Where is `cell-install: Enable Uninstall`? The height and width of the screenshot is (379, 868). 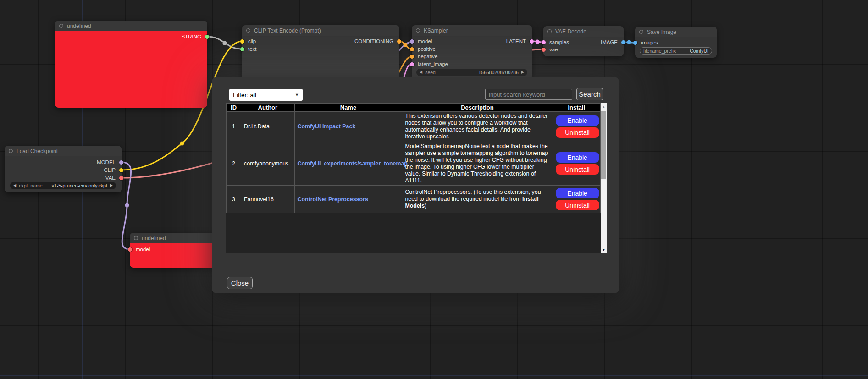 cell-install: Enable Uninstall is located at coordinates (576, 199).